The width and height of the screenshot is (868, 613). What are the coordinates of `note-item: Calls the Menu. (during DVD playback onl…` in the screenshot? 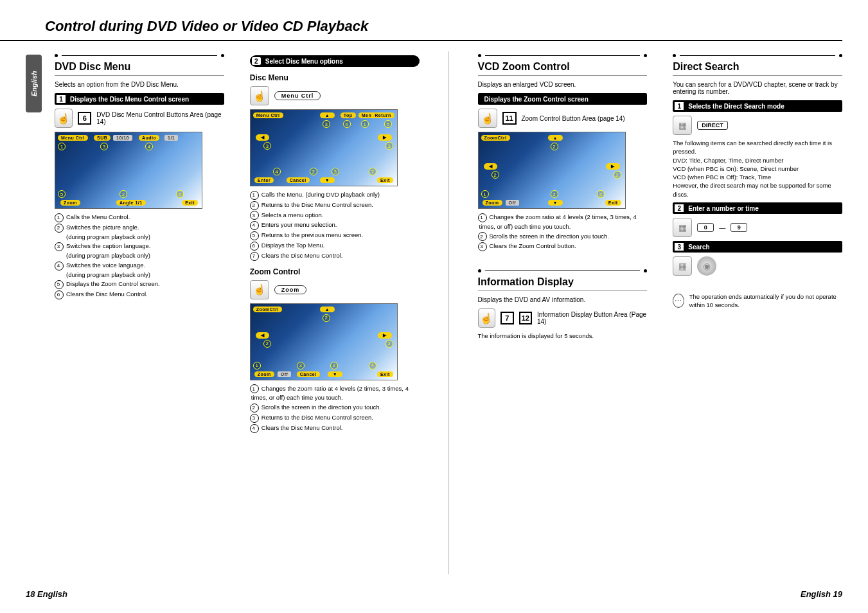 It's located at (335, 195).